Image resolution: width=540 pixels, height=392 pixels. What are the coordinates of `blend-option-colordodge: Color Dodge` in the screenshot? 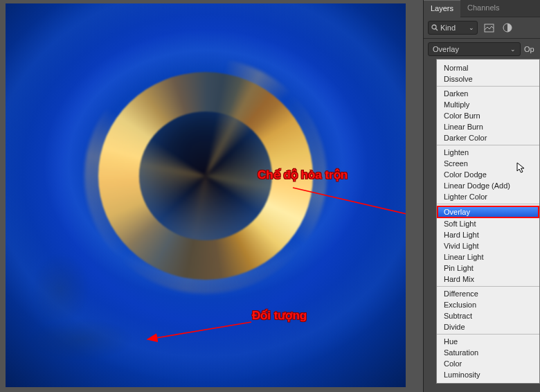 It's located at (488, 175).